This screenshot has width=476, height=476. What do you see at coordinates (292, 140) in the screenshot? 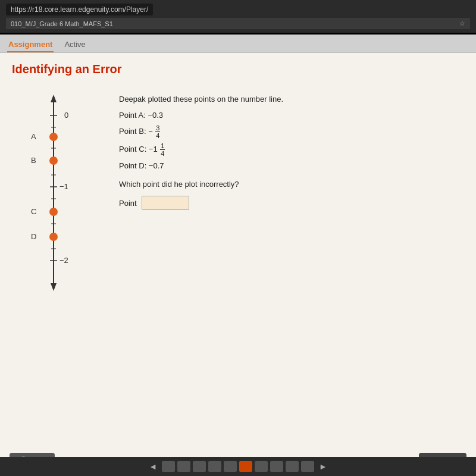
I see `point-list: Point A: −0.3 Point B: − 3 4 Point C: −1…` at bounding box center [292, 140].